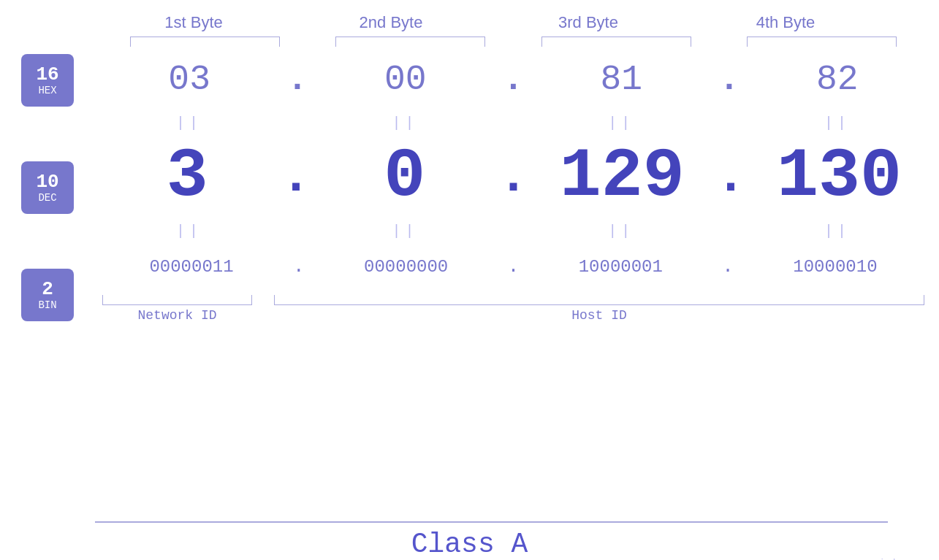 This screenshot has height=560, width=939. I want to click on bracket-byte2, so click(411, 42).